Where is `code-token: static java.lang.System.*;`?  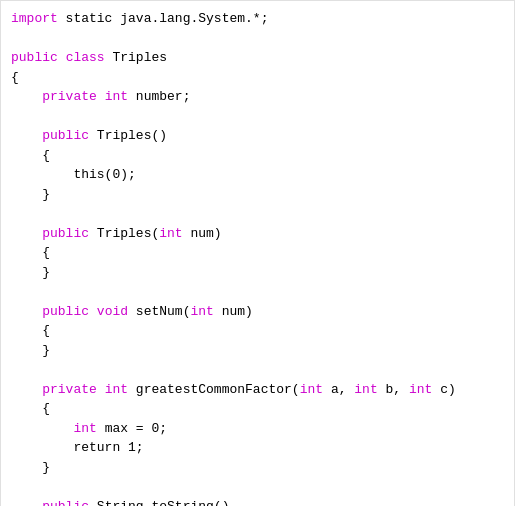
code-token: static java.lang.System.*; is located at coordinates (164, 18).